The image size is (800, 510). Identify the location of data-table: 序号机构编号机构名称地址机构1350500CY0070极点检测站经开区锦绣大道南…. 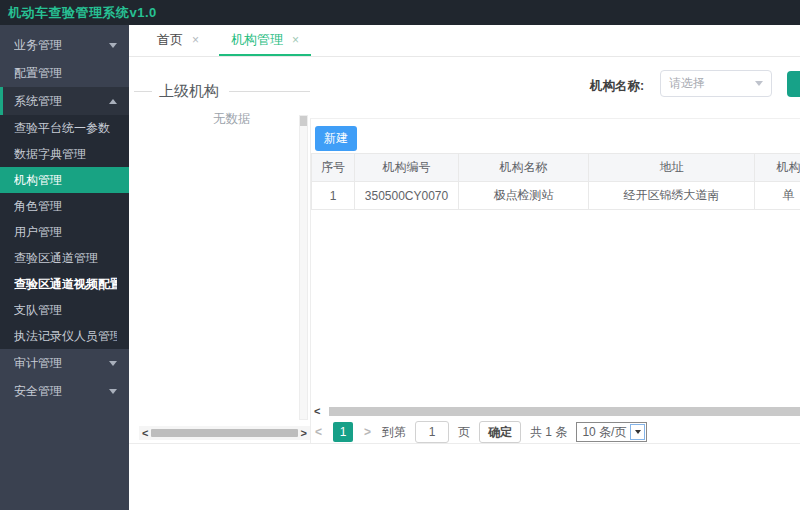
(556, 182).